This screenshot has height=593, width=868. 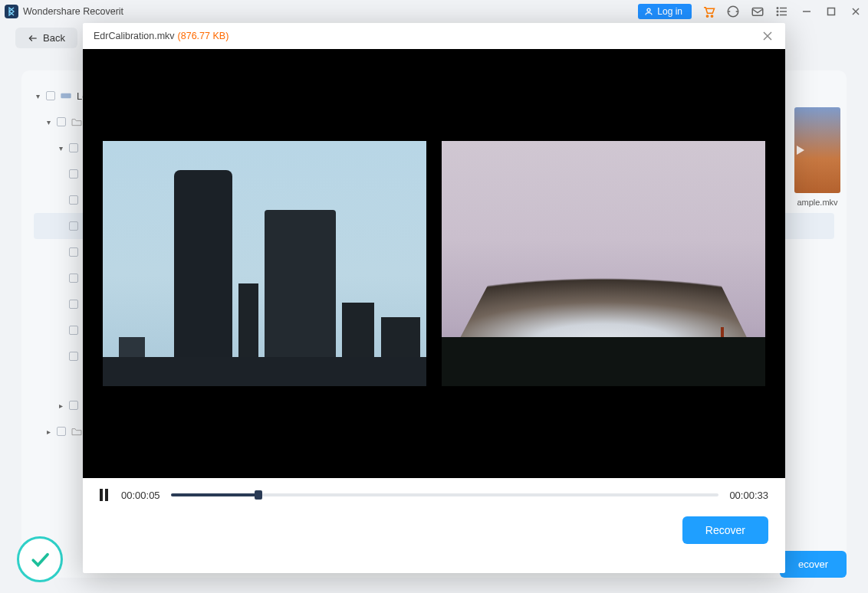 What do you see at coordinates (817, 150) in the screenshot?
I see `thumbnail-image` at bounding box center [817, 150].